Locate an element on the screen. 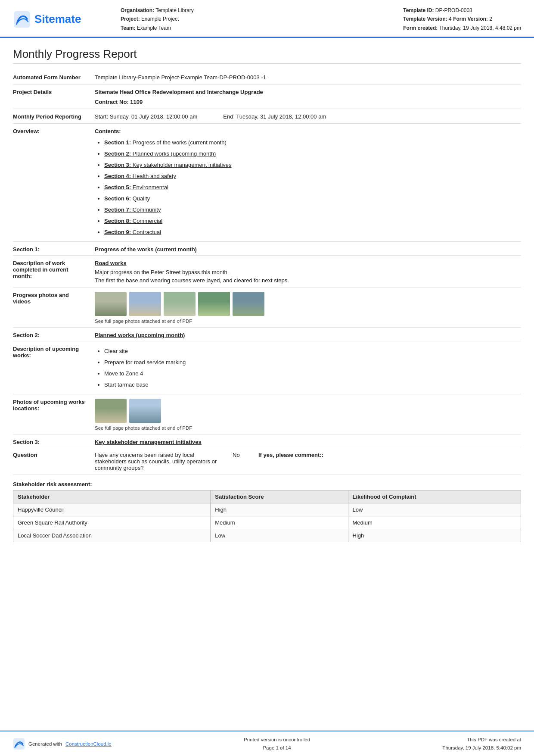 This screenshot has height=756, width=534. progress-photos-caption: See full page photos attached at end of … is located at coordinates (308, 321).